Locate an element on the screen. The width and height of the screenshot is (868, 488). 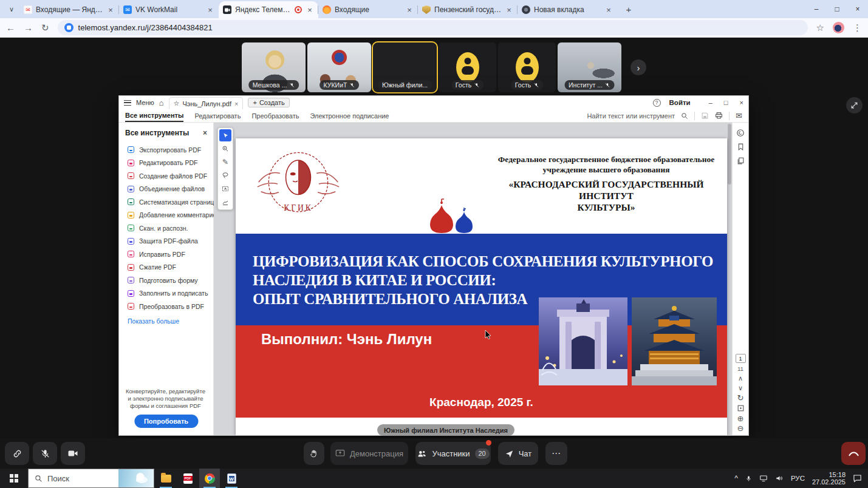
tool-item-scan-ocr: Скан. и распозн. is located at coordinates (169, 228).